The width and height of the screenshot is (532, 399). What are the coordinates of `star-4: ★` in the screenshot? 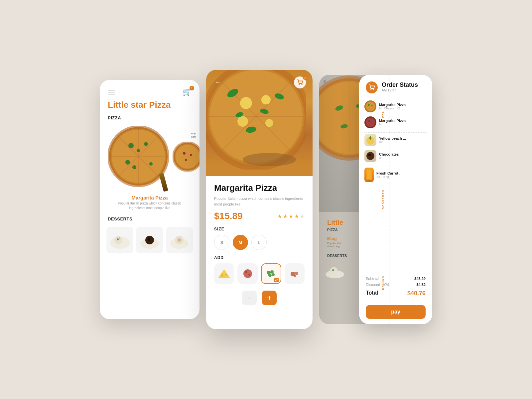 It's located at (297, 216).